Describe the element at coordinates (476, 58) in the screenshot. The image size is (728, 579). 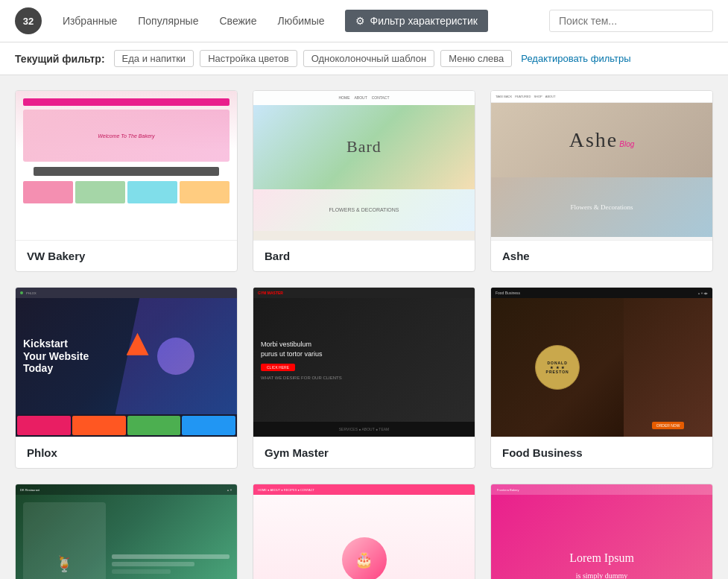
I see `filter-tag-menu: Меню слева` at that location.